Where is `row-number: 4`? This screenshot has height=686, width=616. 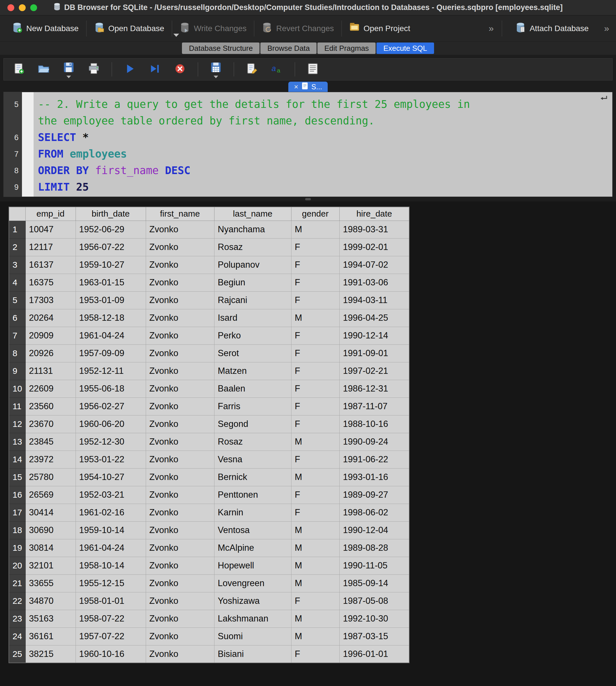
row-number: 4 is located at coordinates (17, 282).